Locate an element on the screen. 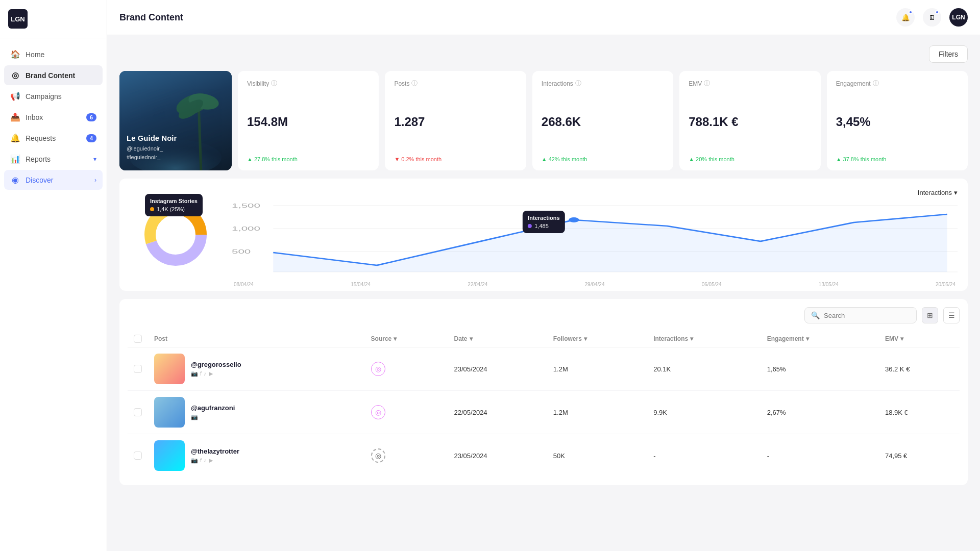 The height and width of the screenshot is (551, 980). row-0-followers: 1.2M is located at coordinates (597, 369).